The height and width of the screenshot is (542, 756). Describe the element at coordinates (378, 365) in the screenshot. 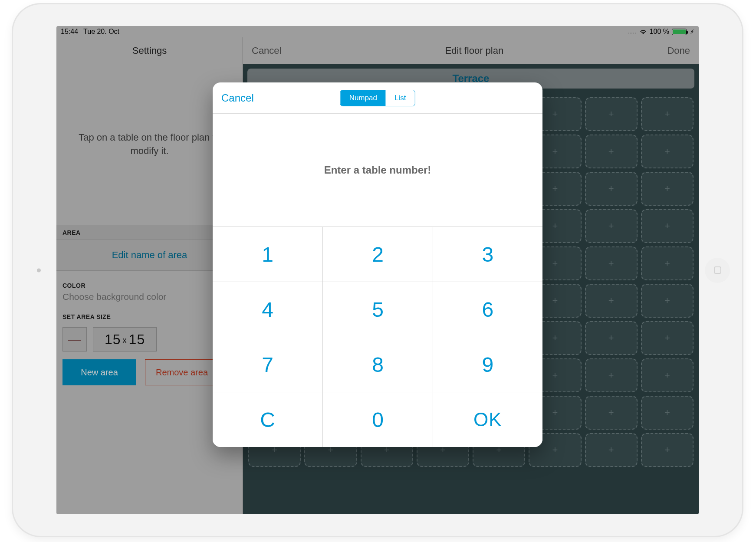

I see `numpad-8: 8` at that location.